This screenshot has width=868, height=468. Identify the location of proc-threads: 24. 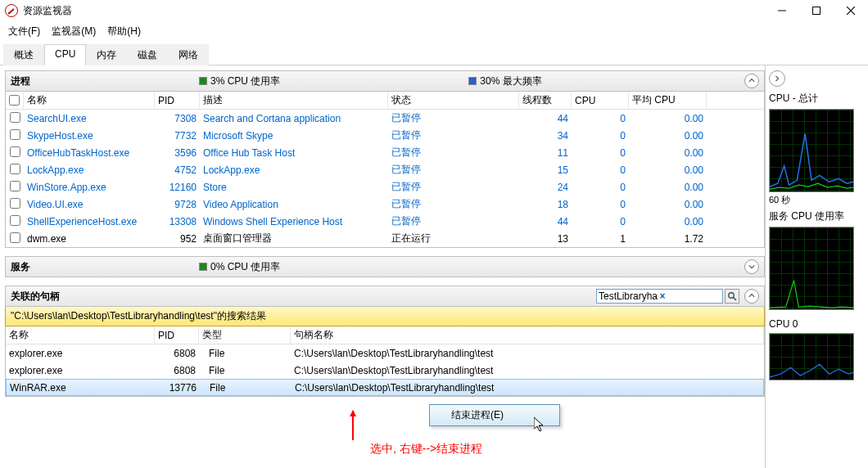
(545, 187).